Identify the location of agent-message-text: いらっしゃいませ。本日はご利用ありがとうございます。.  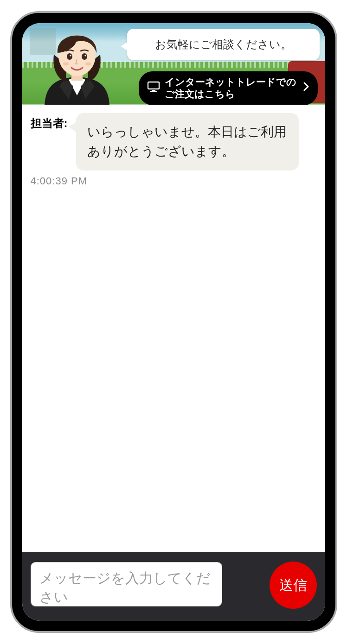
(187, 142).